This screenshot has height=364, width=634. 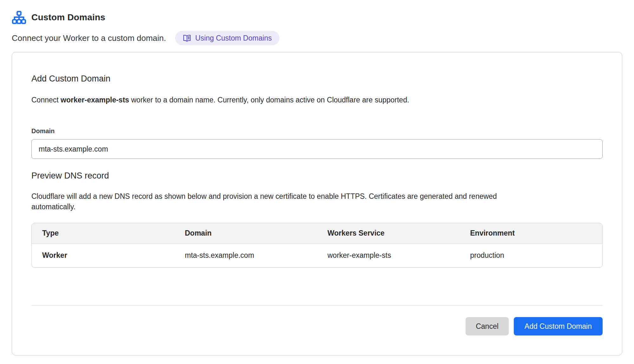 What do you see at coordinates (89, 38) in the screenshot?
I see `page-subtitle: Connect your Worker to a custom domain.` at bounding box center [89, 38].